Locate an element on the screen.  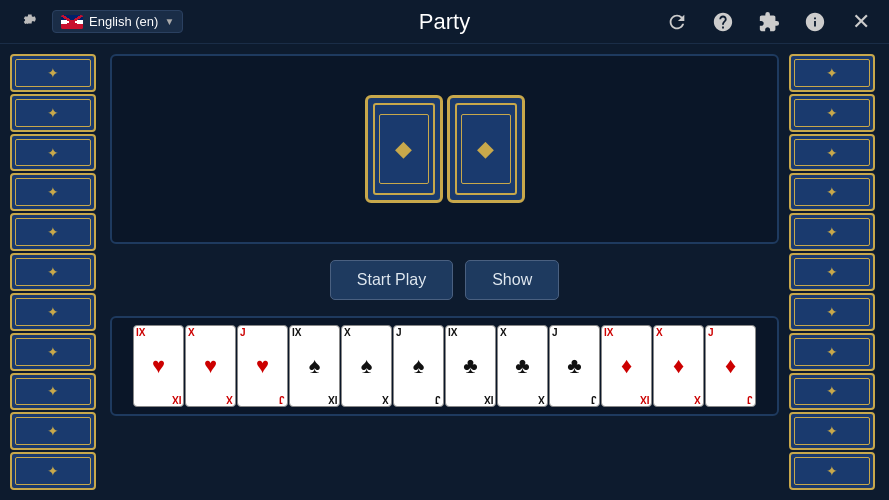
hand-card-9: IX ♦ IX is located at coordinates (626, 366).